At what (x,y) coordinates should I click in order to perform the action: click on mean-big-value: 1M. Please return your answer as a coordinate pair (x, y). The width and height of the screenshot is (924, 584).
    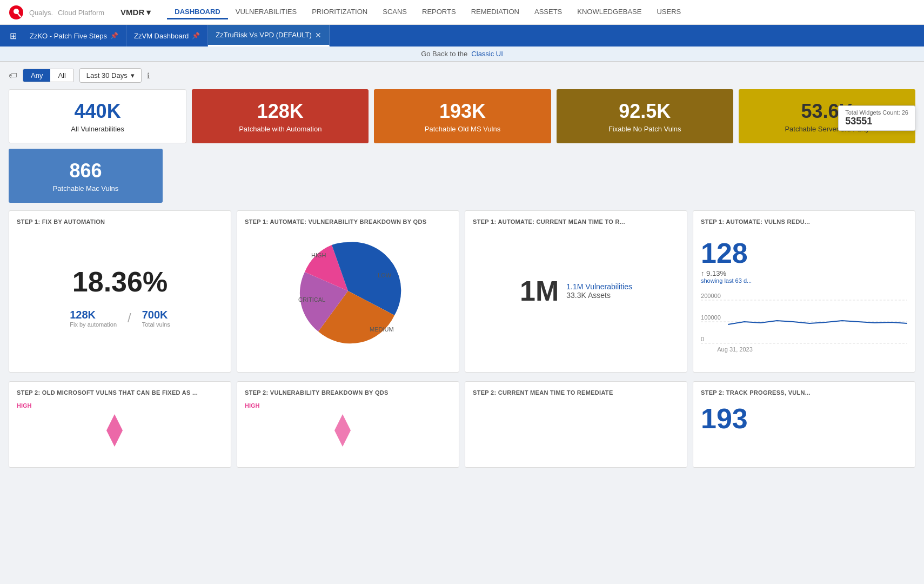
    Looking at the image, I should click on (539, 291).